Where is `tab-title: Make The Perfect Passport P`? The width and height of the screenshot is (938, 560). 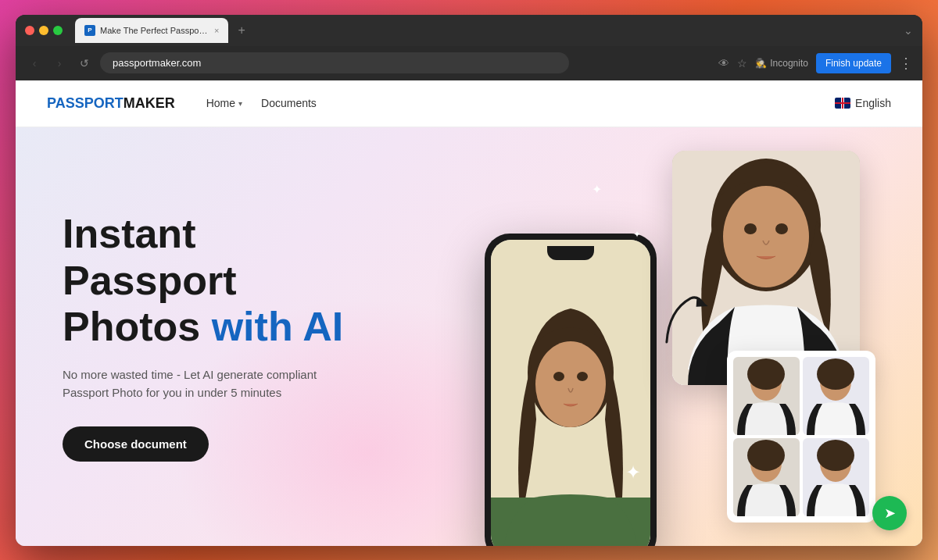
tab-title: Make The Perfect Passport P is located at coordinates (155, 30).